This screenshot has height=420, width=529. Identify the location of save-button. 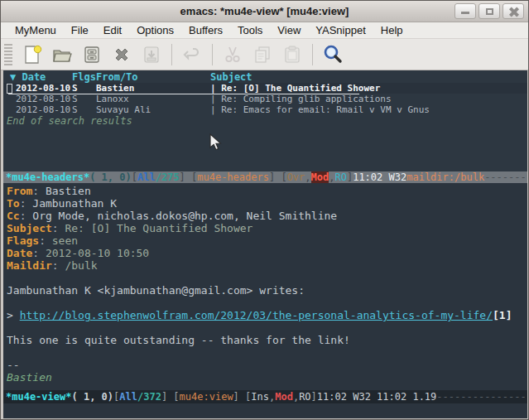
(151, 55).